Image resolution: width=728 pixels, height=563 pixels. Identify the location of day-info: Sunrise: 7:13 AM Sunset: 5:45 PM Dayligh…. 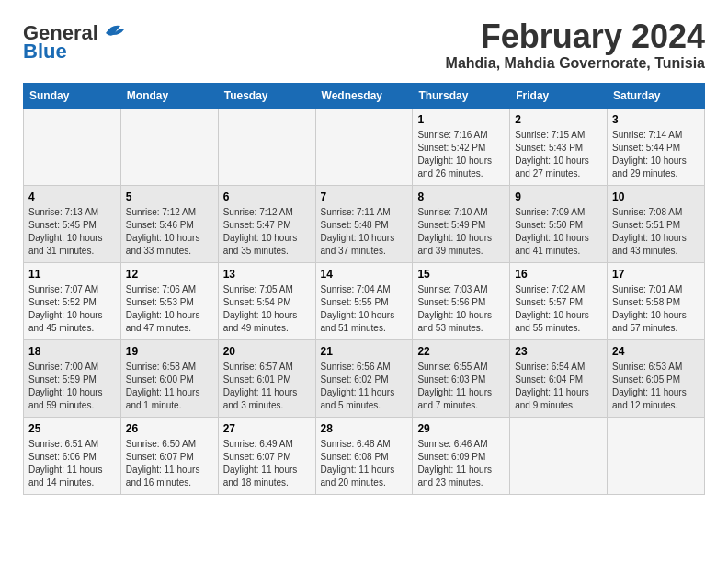
(72, 232).